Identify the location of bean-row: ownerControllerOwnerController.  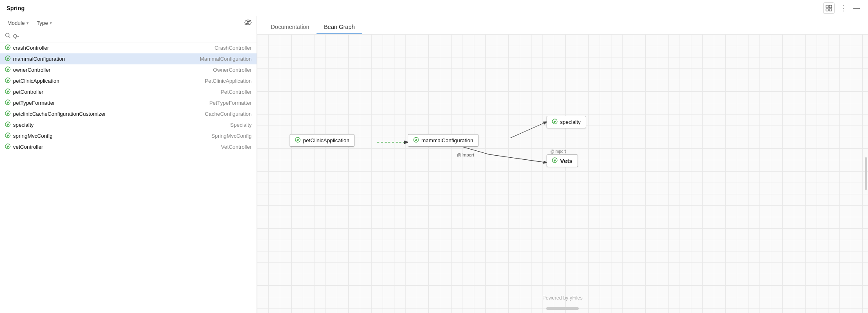
(128, 70).